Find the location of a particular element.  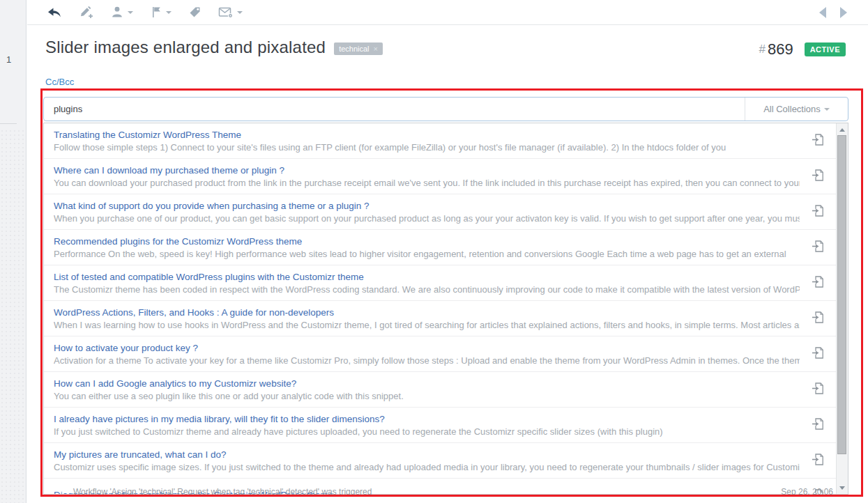

result-title-link: How to activate your product key ? is located at coordinates (427, 348).